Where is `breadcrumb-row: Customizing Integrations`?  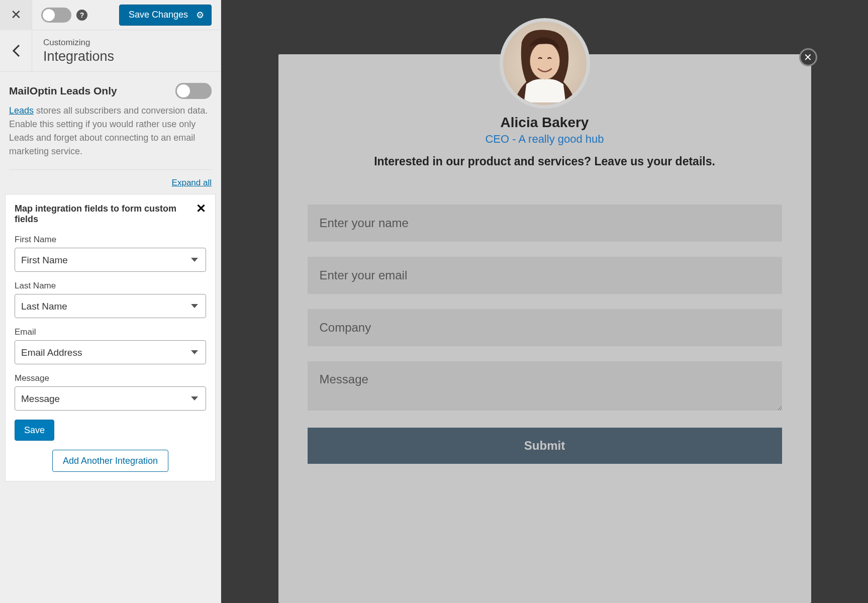
breadcrumb-row: Customizing Integrations is located at coordinates (111, 51).